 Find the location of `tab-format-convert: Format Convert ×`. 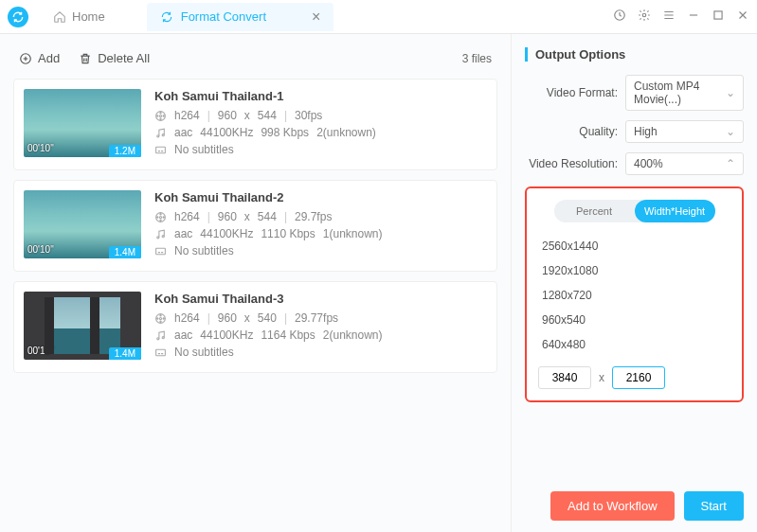

tab-format-convert: Format Convert × is located at coordinates (241, 17).